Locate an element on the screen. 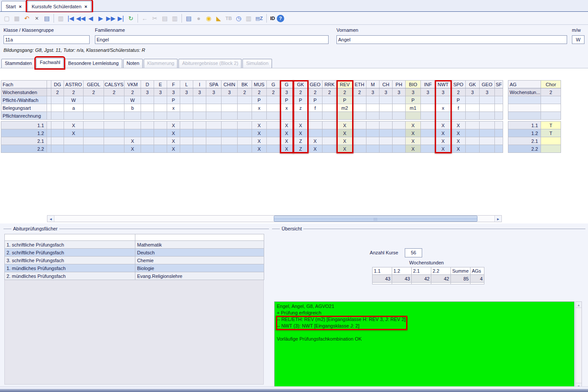  klasse-input is located at coordinates (47, 40).